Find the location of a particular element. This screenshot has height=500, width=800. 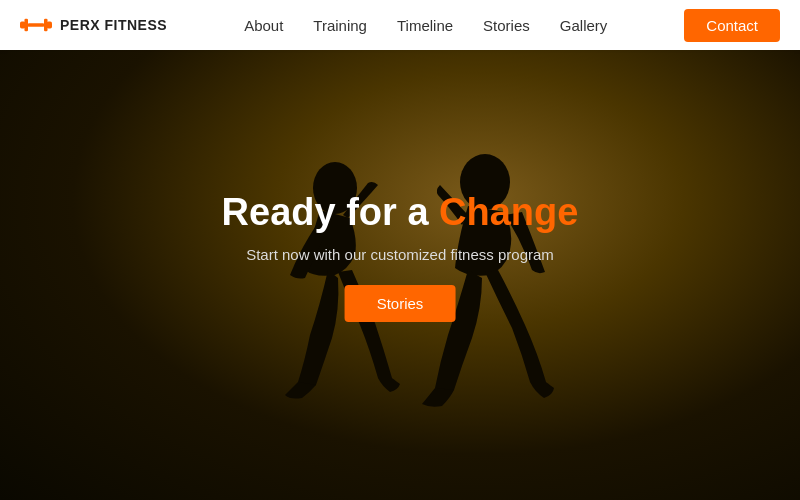

stories-button: Stories is located at coordinates (400, 304).